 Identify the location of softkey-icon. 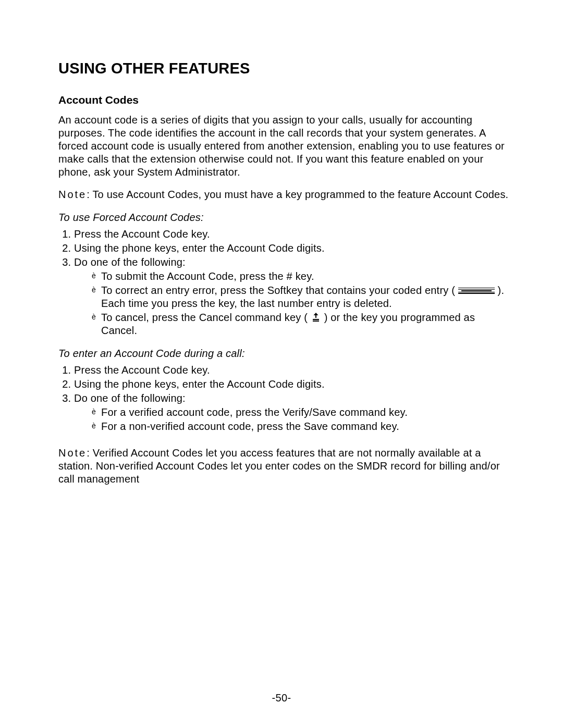
(476, 290).